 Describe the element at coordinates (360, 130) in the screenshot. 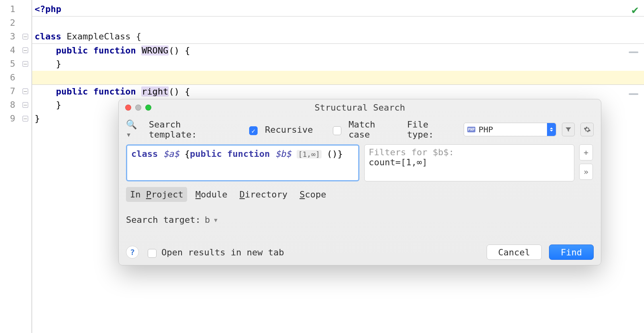

I see `dialog-toolbar: 🔍▾ Search template: Recursive Match case…` at that location.